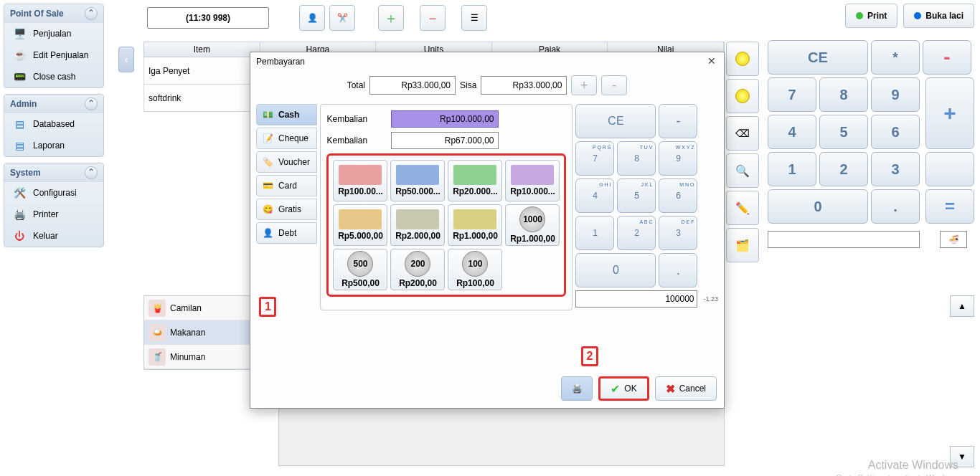 The width and height of the screenshot is (980, 476). What do you see at coordinates (844, 239) in the screenshot?
I see `keypad-input` at bounding box center [844, 239].